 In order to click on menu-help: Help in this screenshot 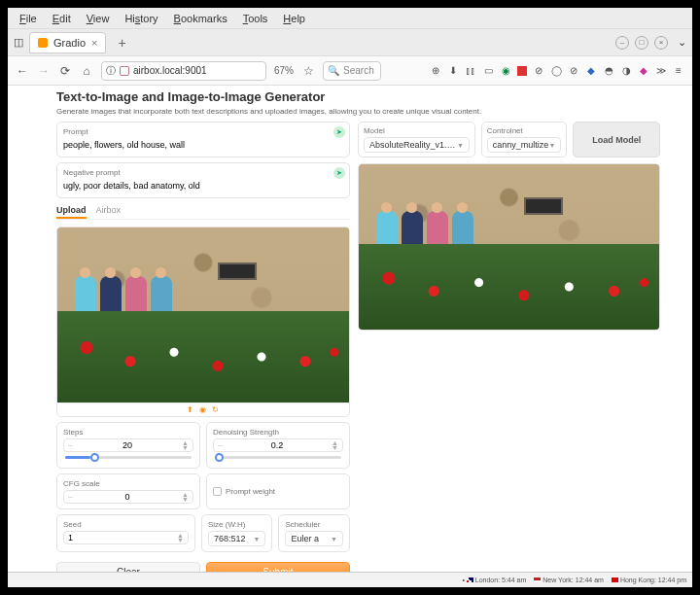, I will do `click(294, 18)`.